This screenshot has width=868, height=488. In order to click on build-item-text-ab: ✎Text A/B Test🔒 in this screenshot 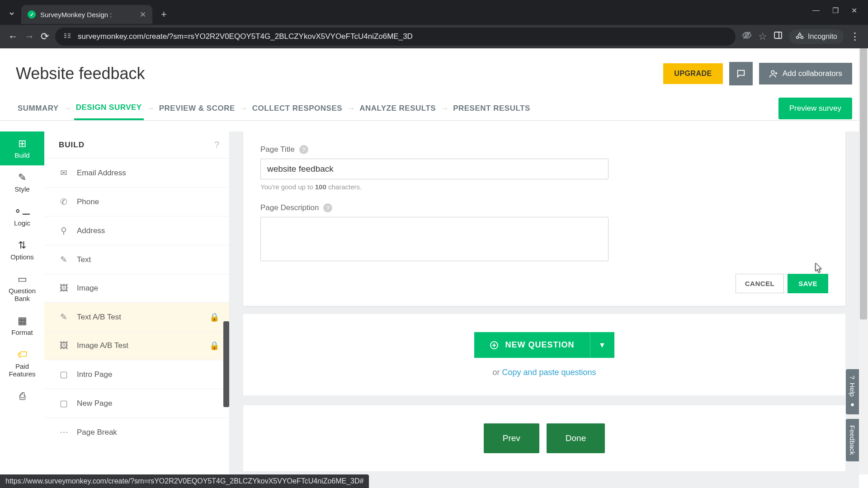, I will do `click(137, 317)`.